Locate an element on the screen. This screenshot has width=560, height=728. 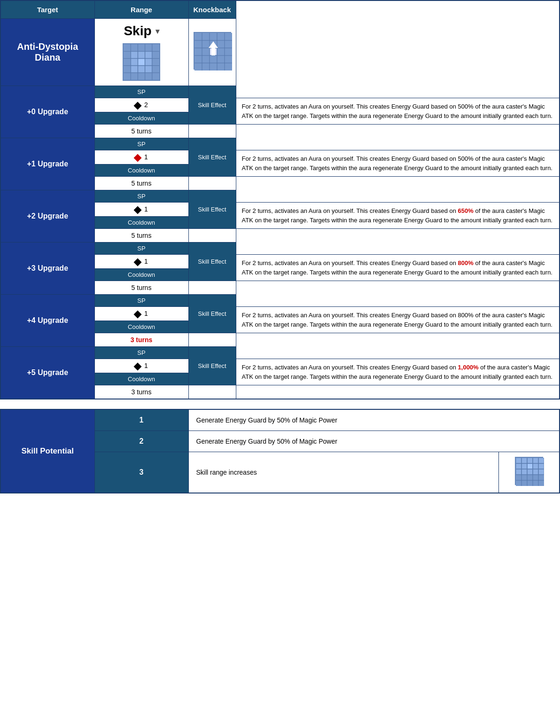
potential-desc-3: Skill range increases is located at coordinates (343, 473).